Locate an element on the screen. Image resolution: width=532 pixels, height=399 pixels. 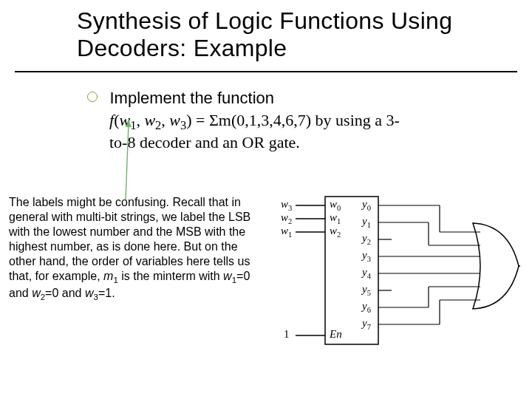
note-and2: and is located at coordinates (72, 293).